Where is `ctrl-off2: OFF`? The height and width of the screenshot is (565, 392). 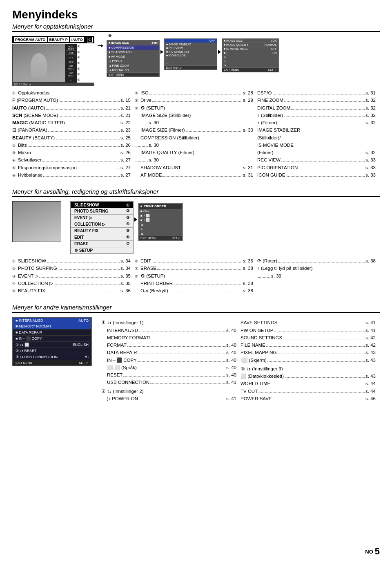 ctrl-off2: OFF is located at coordinates (71, 58).